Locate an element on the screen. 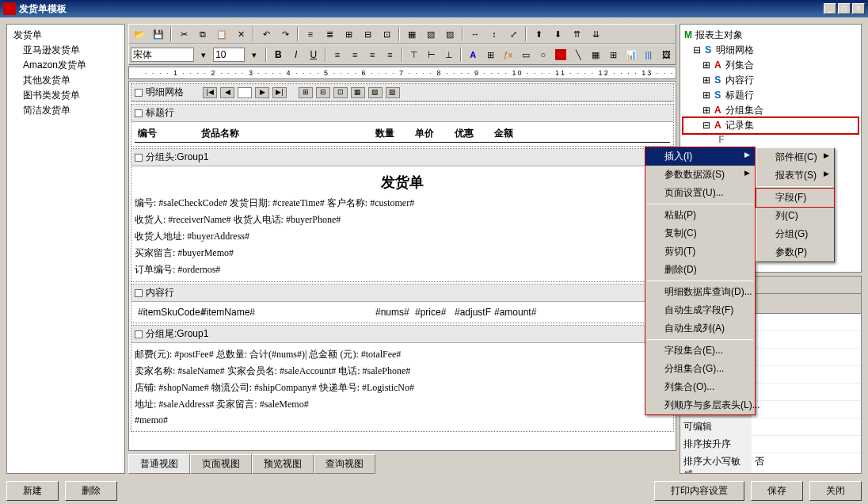 Image resolution: width=868 pixels, height=504 pixels. menu-col-set: 列集合(O)... is located at coordinates (700, 387).